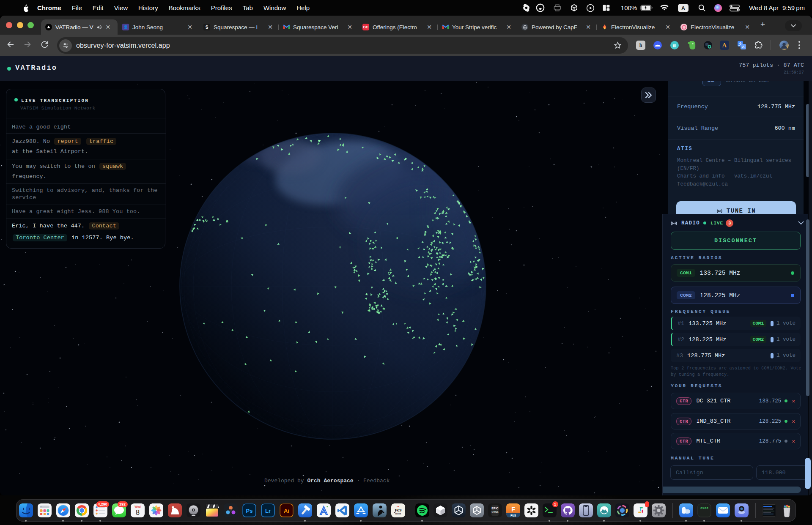 Image resolution: width=812 pixels, height=525 pixels. Describe the element at coordinates (495, 512) in the screenshot. I see `svg-text: GAMES` at that location.